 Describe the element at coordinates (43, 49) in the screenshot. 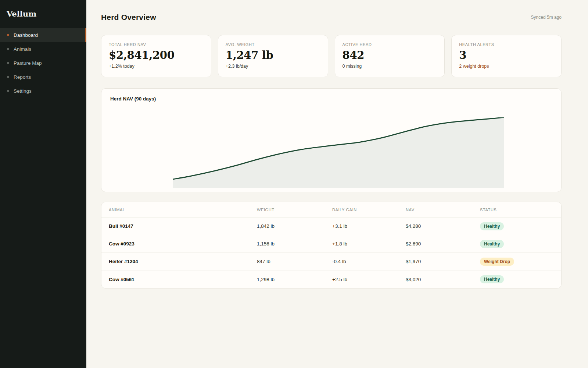

I see `sidebar-item-animals: Animals` at that location.